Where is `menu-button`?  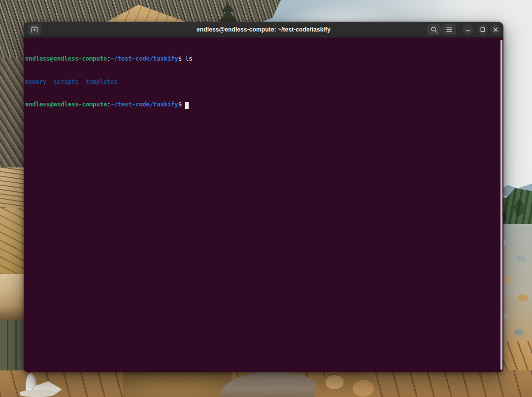 menu-button is located at coordinates (449, 30).